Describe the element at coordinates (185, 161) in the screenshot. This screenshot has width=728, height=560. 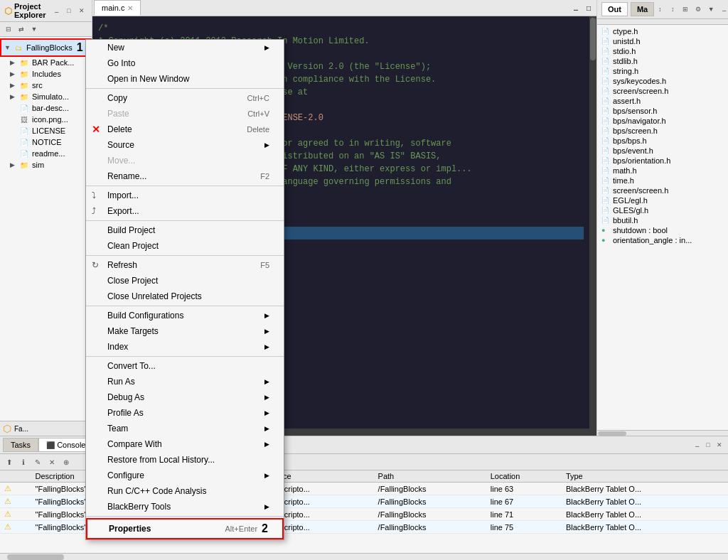
I see `menu-item-move: Move...` at that location.